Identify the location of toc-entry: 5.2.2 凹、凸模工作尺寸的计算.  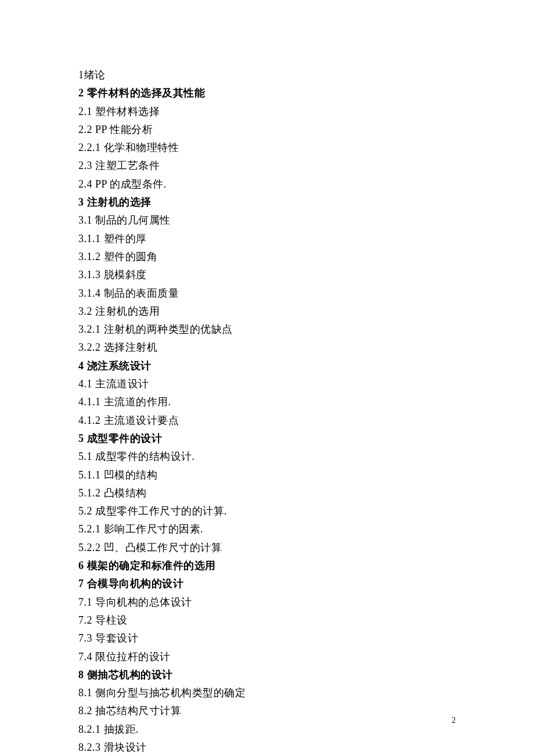
(267, 548).